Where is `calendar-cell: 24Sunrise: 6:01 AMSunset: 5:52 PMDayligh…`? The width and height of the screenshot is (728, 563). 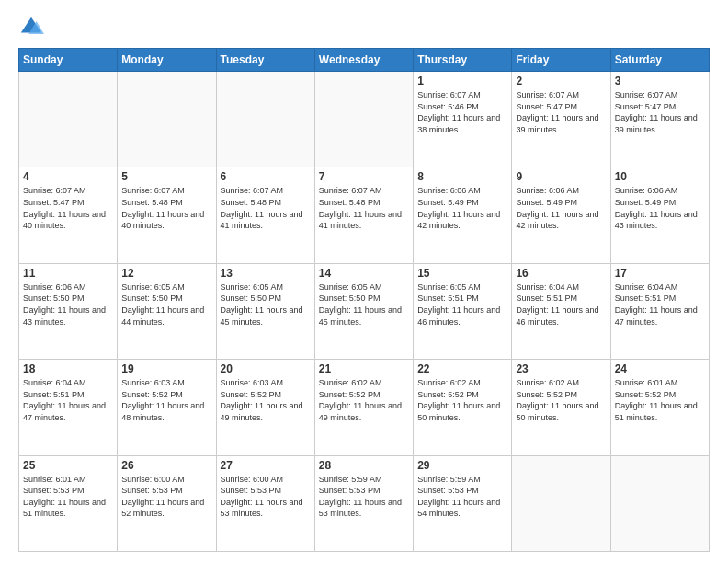 calendar-cell: 24Sunrise: 6:01 AMSunset: 5:52 PMDayligh… is located at coordinates (660, 408).